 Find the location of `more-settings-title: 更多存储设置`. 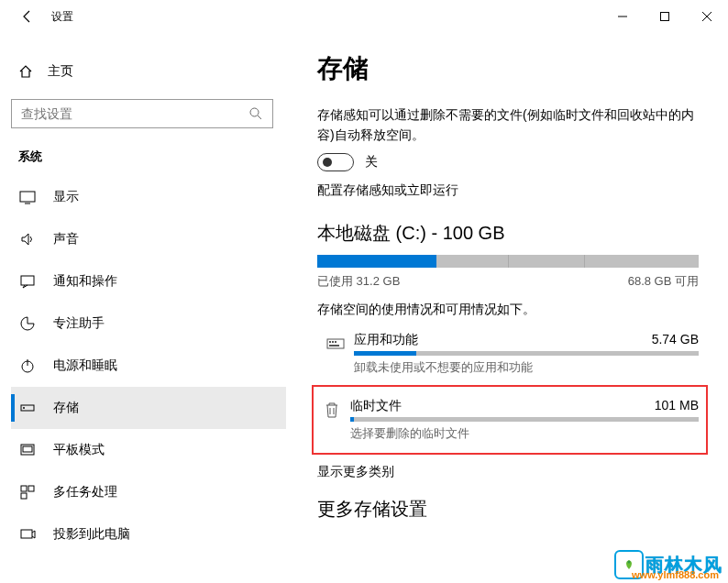

more-settings-title: 更多存储设置 is located at coordinates (509, 510).